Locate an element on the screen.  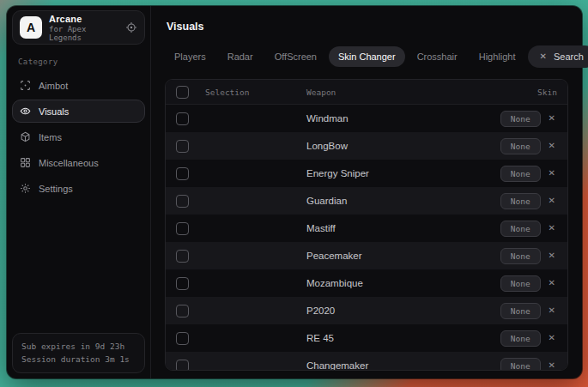
grid-icon is located at coordinates (26, 163).